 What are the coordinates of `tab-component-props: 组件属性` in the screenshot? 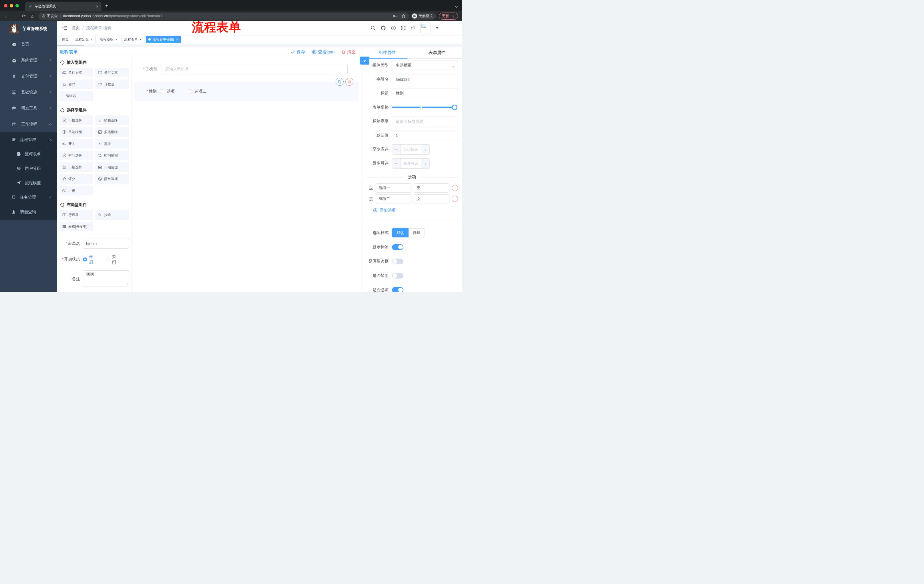 It's located at (387, 53).